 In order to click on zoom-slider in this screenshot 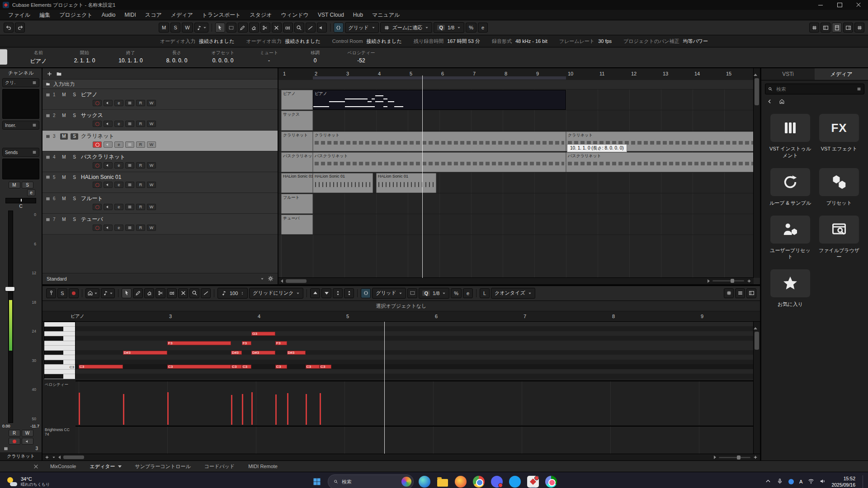, I will do `click(728, 281)`.